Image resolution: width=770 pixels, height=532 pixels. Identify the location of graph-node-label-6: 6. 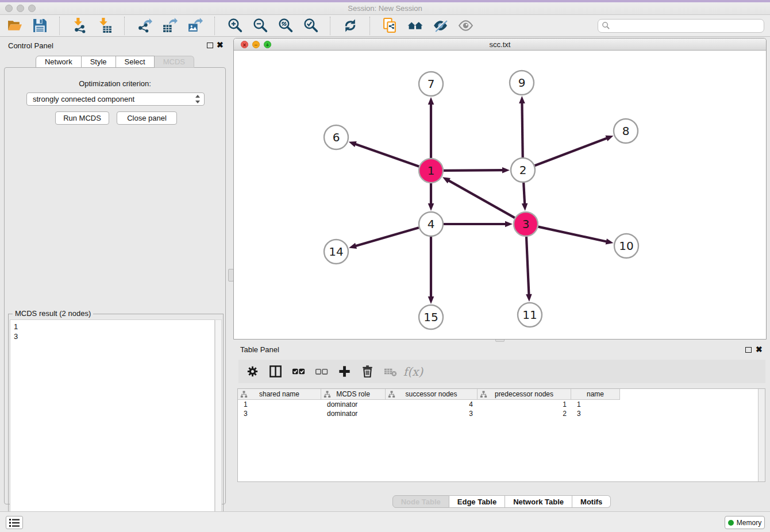
(337, 137).